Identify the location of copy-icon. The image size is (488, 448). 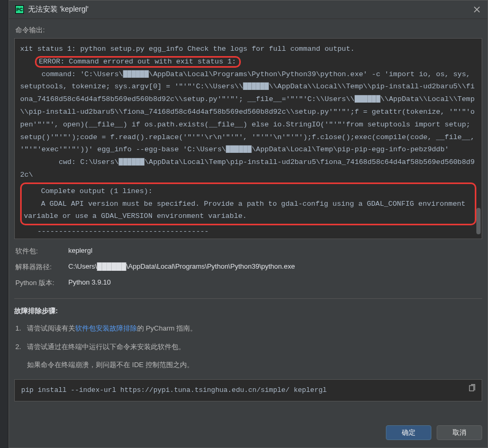
(472, 389).